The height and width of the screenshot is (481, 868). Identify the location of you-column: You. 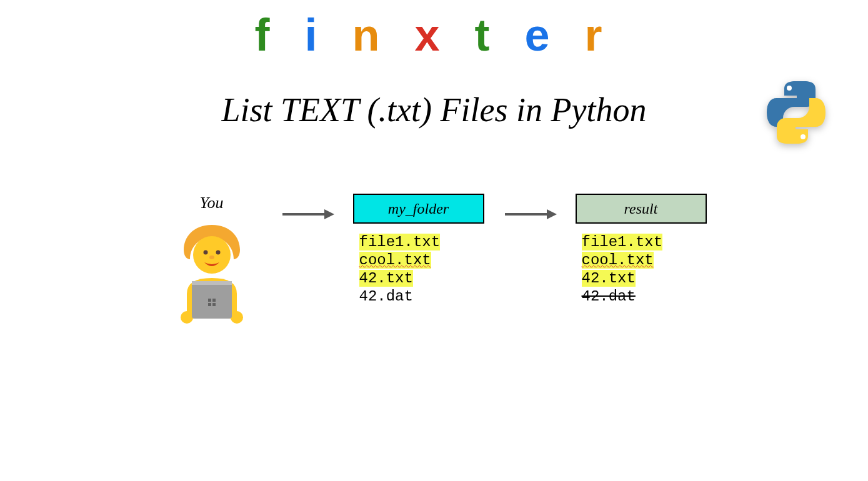
(212, 259).